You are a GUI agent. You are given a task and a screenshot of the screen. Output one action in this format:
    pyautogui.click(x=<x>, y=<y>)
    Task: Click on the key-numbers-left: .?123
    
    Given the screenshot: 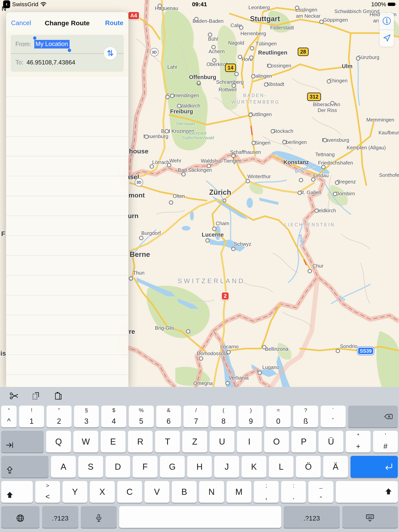 What is the action you would take?
    pyautogui.click(x=60, y=517)
    